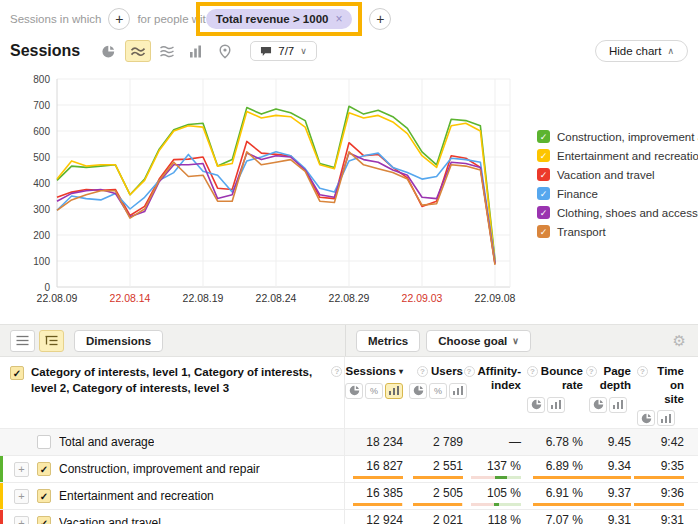 This screenshot has height=524, width=698. What do you see at coordinates (447, 372) in the screenshot?
I see `column-label: Users` at bounding box center [447, 372].